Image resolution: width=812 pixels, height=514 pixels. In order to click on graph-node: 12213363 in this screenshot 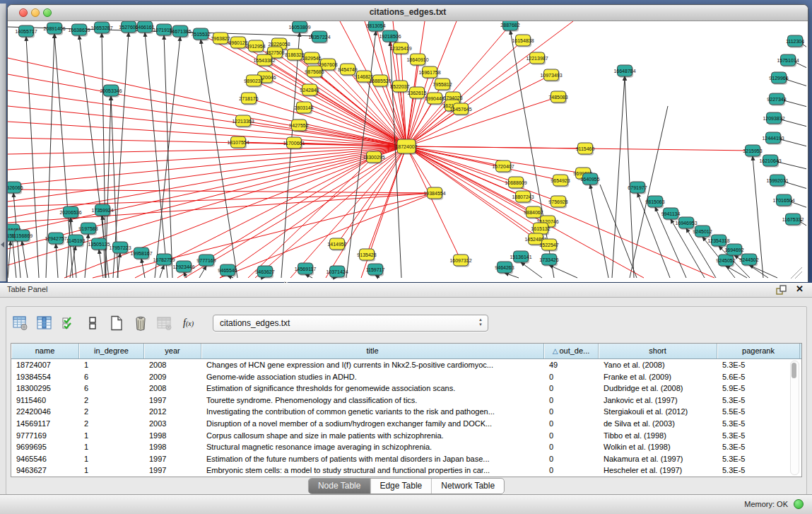, I will do `click(243, 122)`.